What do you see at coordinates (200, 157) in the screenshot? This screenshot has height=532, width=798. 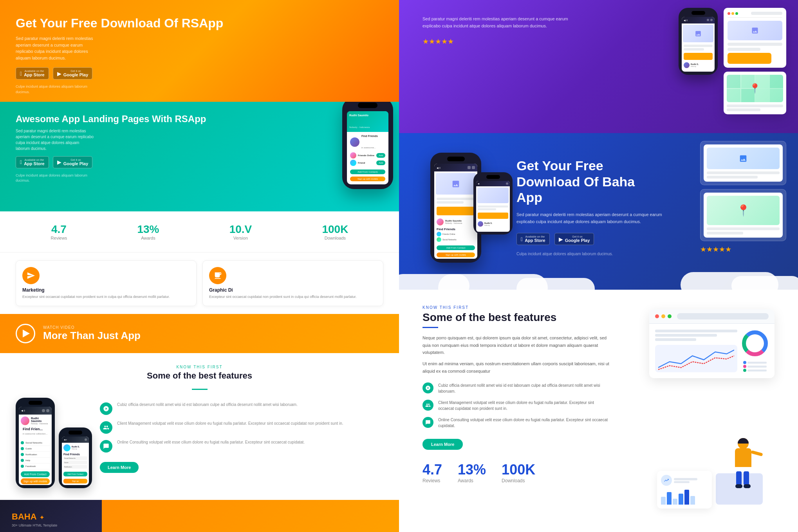 I see `left-green-section: Awesome App Landing Pages With RSApp Sed…` at bounding box center [200, 157].